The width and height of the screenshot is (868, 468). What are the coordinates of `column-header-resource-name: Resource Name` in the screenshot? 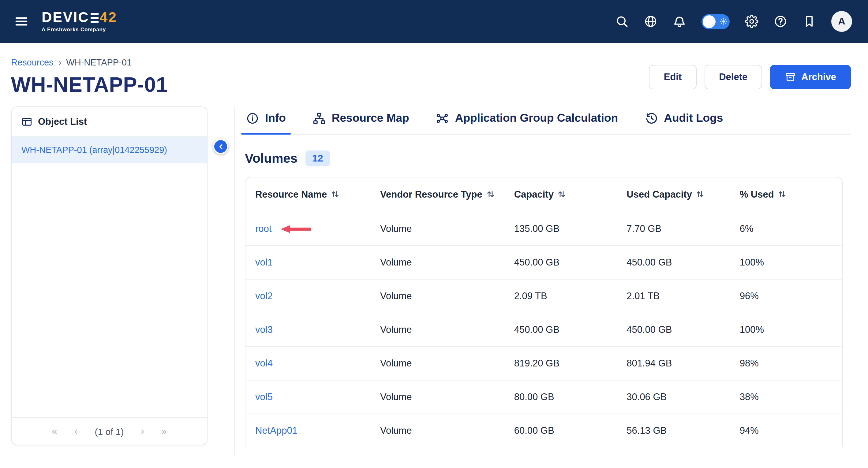 It's located at (308, 195).